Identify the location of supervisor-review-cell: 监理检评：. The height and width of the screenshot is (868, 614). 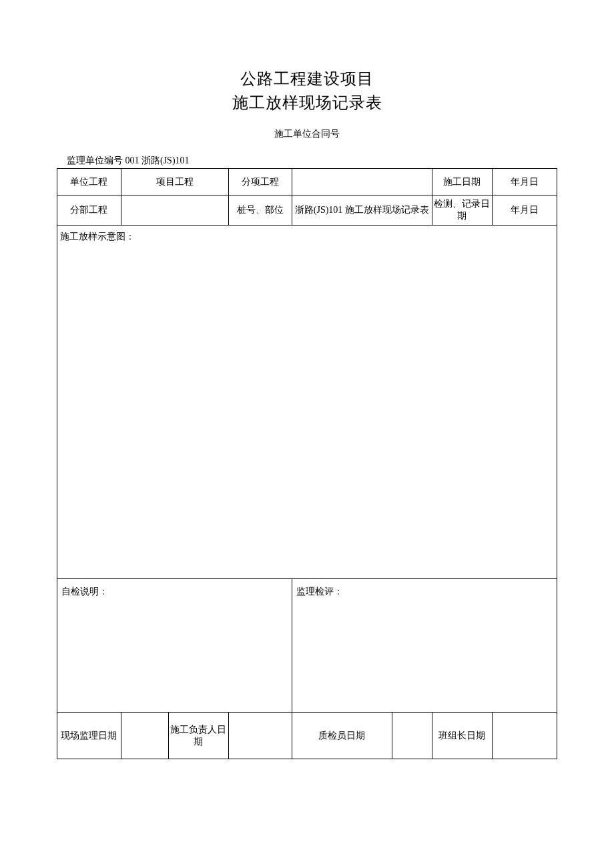
(424, 646).